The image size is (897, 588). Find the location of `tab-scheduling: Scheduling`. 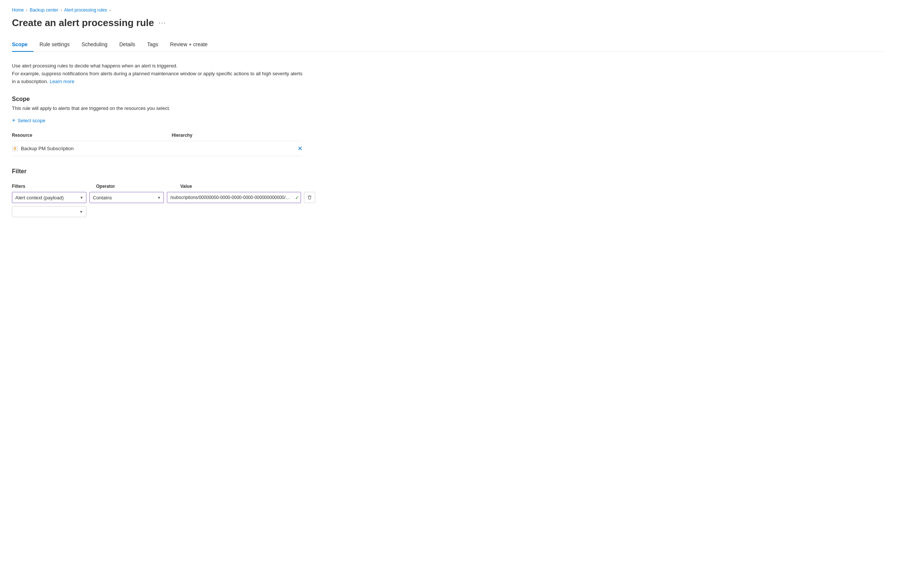

tab-scheduling: Scheduling is located at coordinates (94, 44).